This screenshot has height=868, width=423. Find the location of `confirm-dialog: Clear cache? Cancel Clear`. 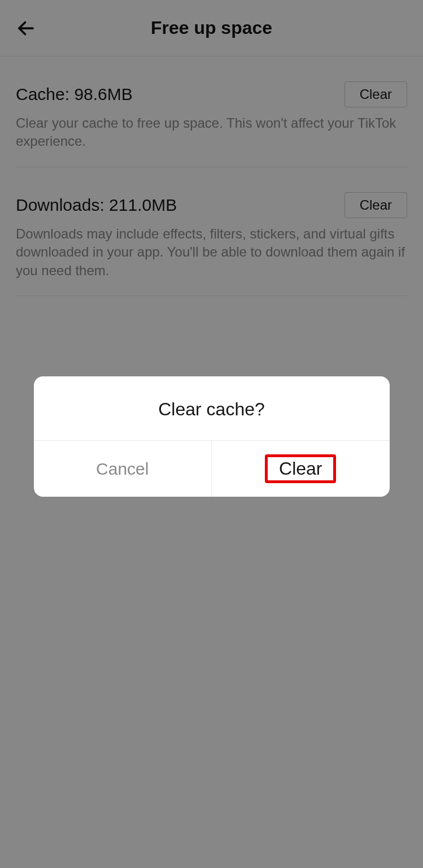

confirm-dialog: Clear cache? Cancel Clear is located at coordinates (212, 436).